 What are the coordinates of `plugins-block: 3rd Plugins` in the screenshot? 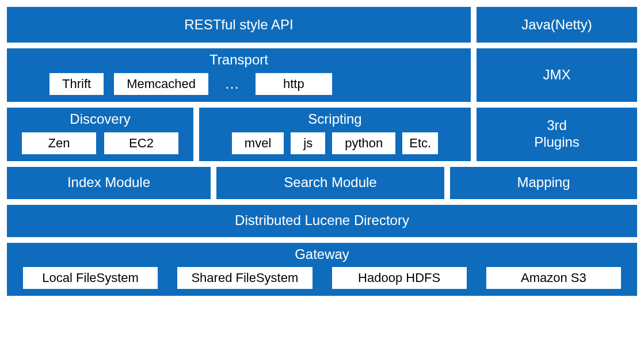 It's located at (557, 135).